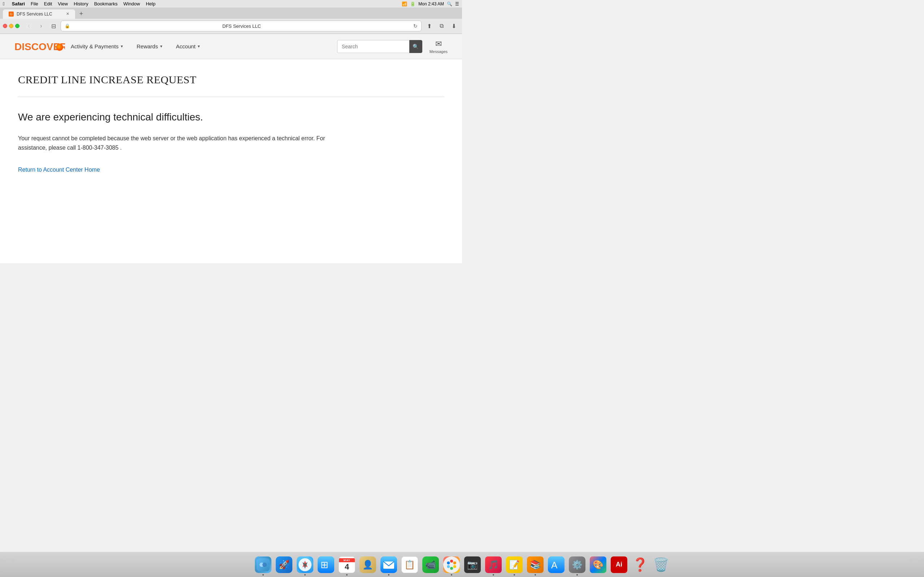  Describe the element at coordinates (199, 47) in the screenshot. I see `account-chevron-icon: ▼` at that location.